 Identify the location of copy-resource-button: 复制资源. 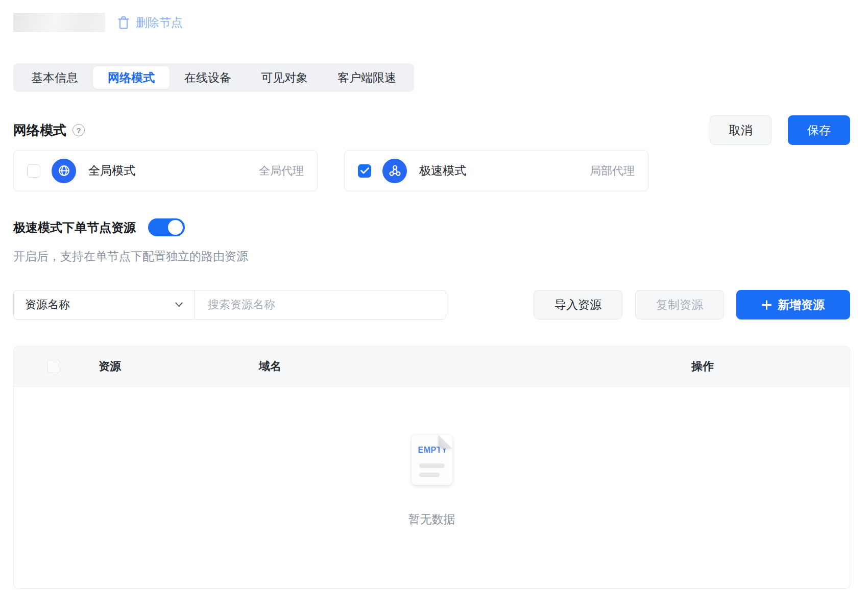
(680, 305).